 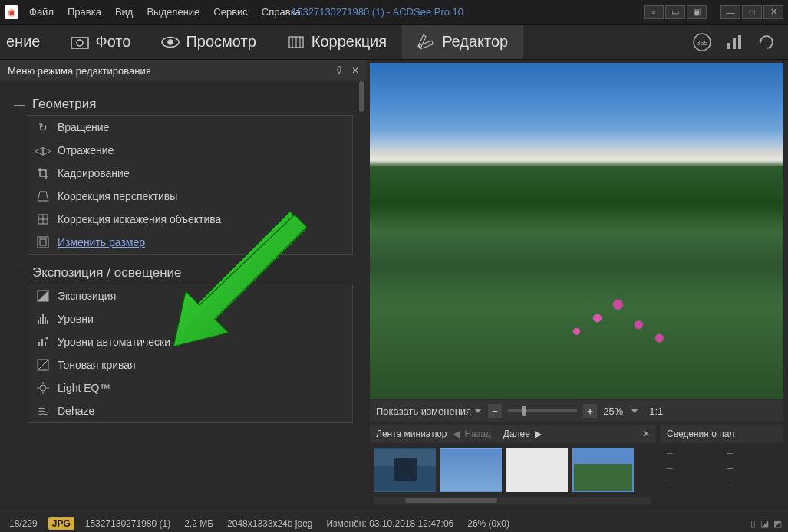 What do you see at coordinates (753, 524) in the screenshot?
I see `status-icon-1: ▯` at bounding box center [753, 524].